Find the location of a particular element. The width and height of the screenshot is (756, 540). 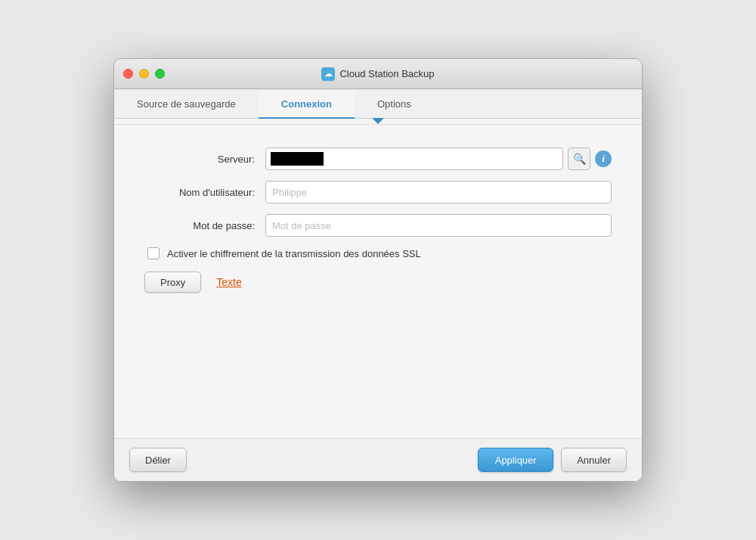

annuler-button: Annuler is located at coordinates (594, 460).